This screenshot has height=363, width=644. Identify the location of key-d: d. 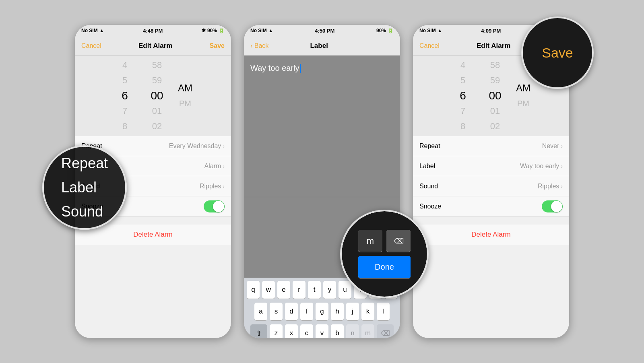
(291, 311).